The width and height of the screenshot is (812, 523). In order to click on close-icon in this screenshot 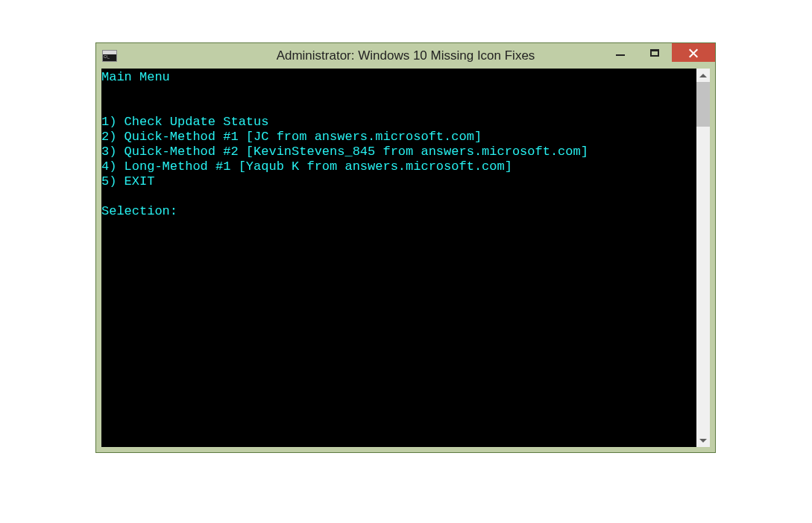, I will do `click(693, 53)`.